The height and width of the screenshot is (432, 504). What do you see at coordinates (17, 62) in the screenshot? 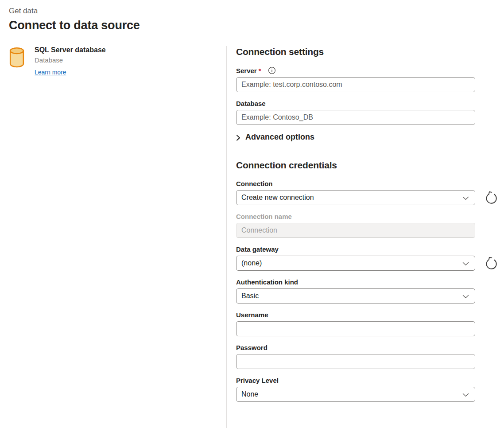
I see `database-icon` at bounding box center [17, 62].